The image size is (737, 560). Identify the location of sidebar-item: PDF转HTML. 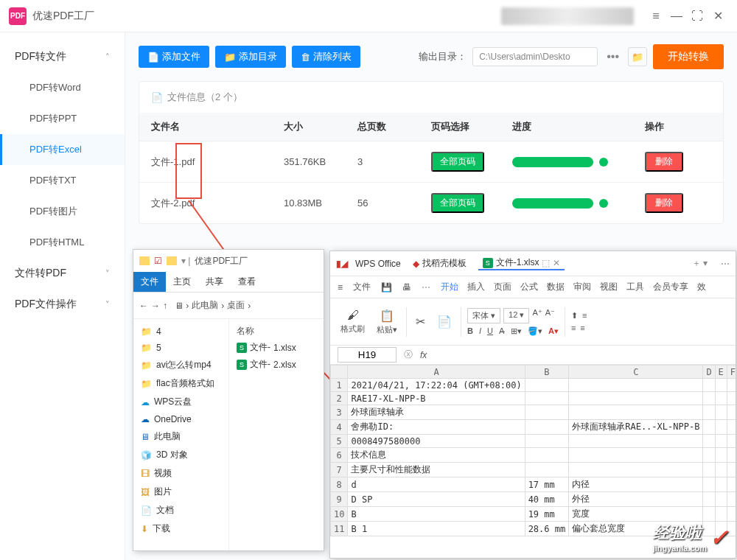
(62, 242).